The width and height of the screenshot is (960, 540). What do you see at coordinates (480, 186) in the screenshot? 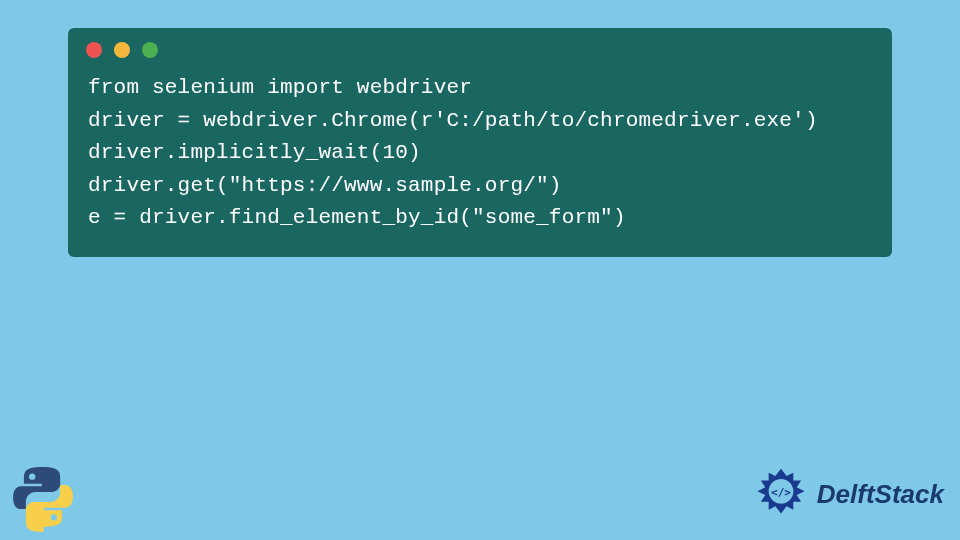
I see `code-line: driver.get("https://www.sample.org/")` at bounding box center [480, 186].